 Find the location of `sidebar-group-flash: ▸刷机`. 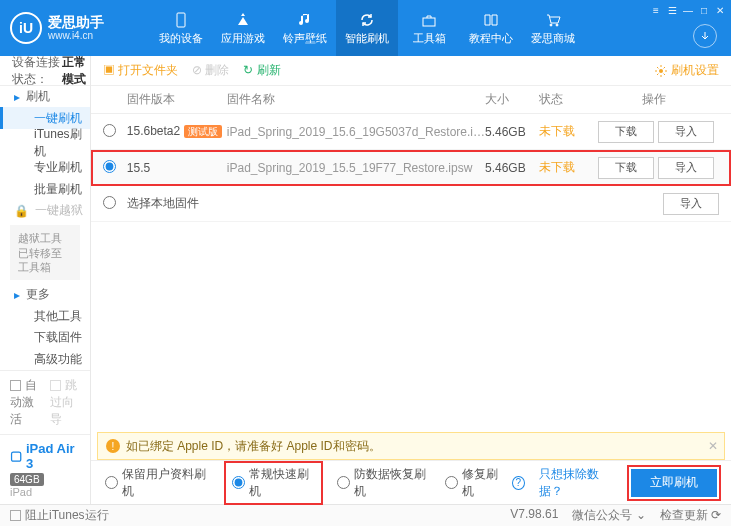

sidebar-group-flash: ▸刷机 is located at coordinates (45, 96).